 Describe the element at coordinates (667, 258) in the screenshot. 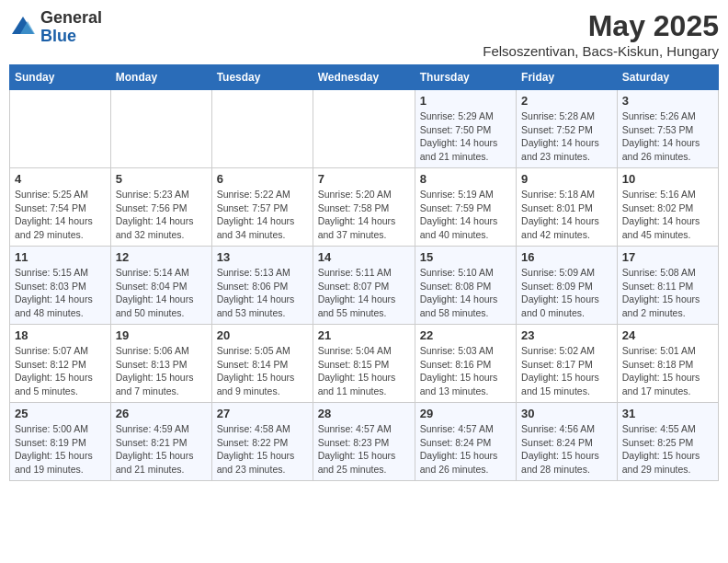

I see `day-number: 17` at that location.